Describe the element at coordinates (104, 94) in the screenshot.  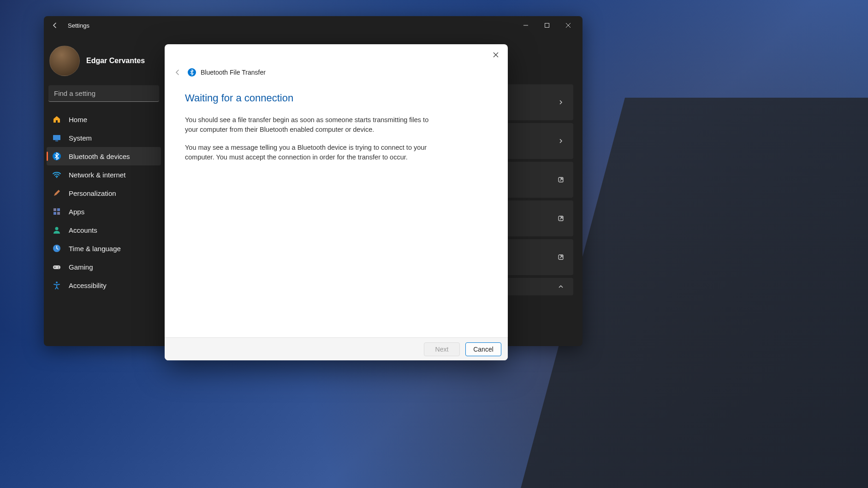
I see `search-input` at that location.